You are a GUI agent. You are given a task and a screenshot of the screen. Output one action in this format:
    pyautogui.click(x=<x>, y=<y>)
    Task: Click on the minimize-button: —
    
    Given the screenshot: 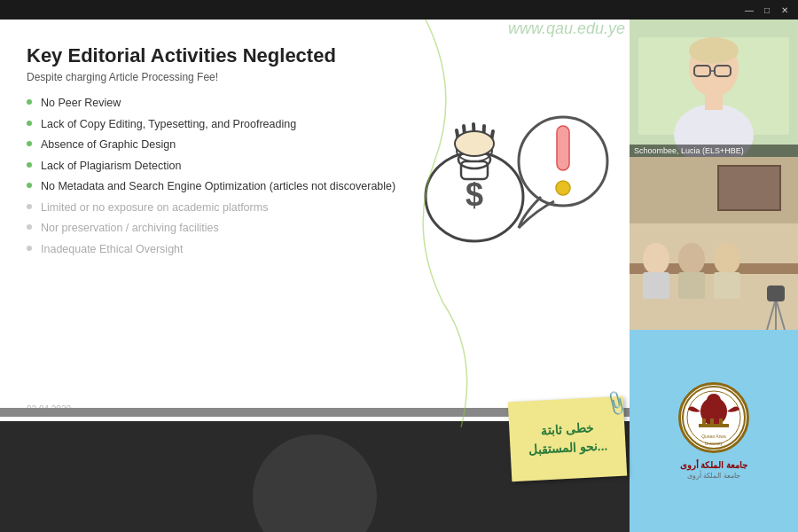 What is the action you would take?
    pyautogui.click(x=749, y=10)
    